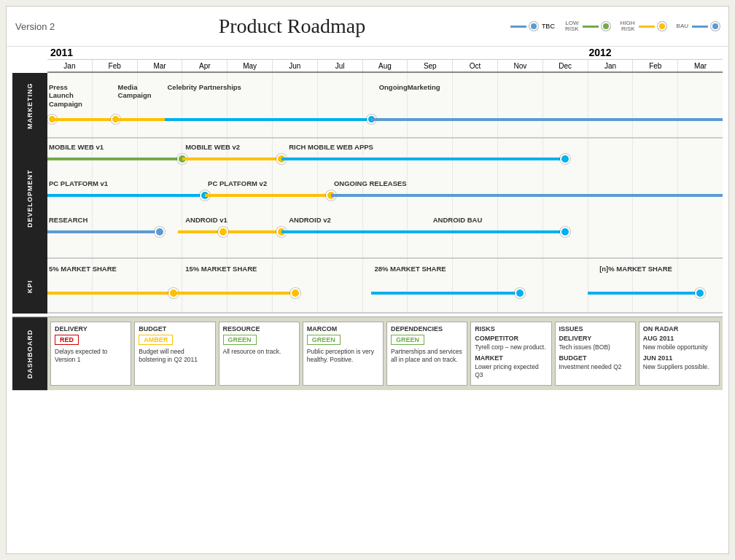  Describe the element at coordinates (310, 220) in the screenshot. I see `android-v2-label: ANDROID v2` at that location.